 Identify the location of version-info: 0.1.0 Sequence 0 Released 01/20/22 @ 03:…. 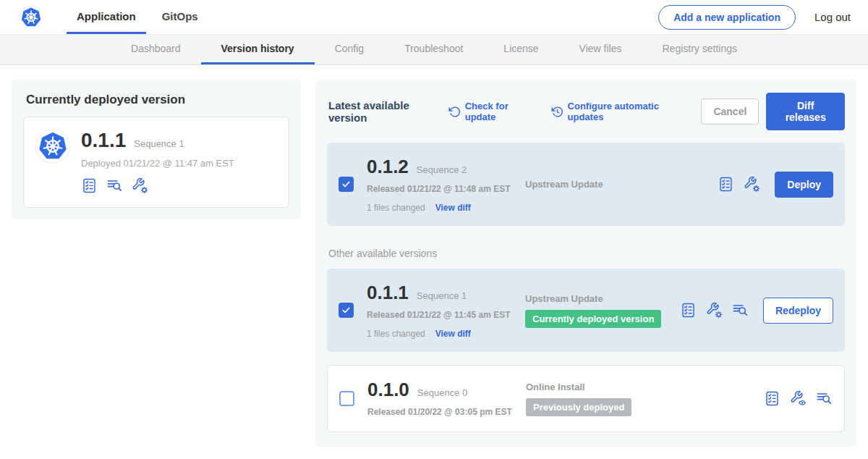
(441, 398).